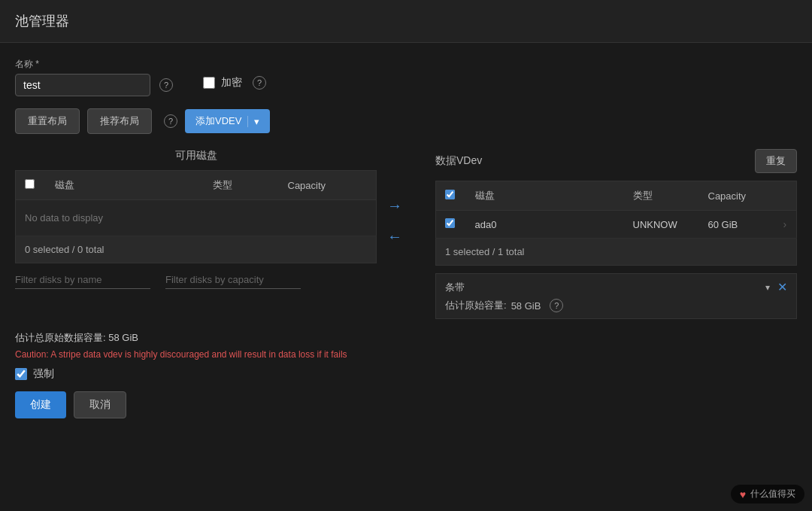 Image resolution: width=812 pixels, height=511 pixels. Describe the element at coordinates (617, 209) in the screenshot. I see `vdev-disks-table: 磁盘 类型 Capacity ada0 UNKNOW 60 GiB` at that location.